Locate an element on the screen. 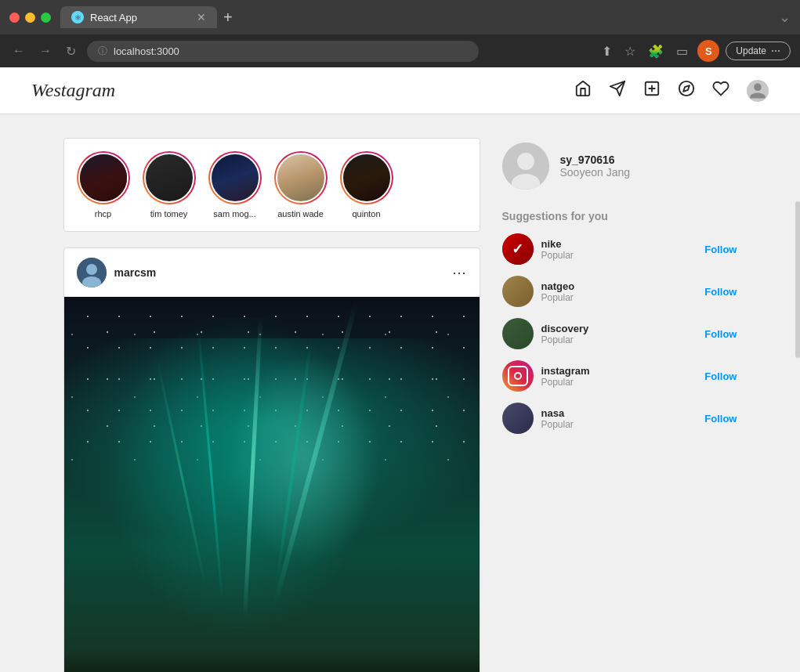 The image size is (800, 672). explore-icon is located at coordinates (686, 91).